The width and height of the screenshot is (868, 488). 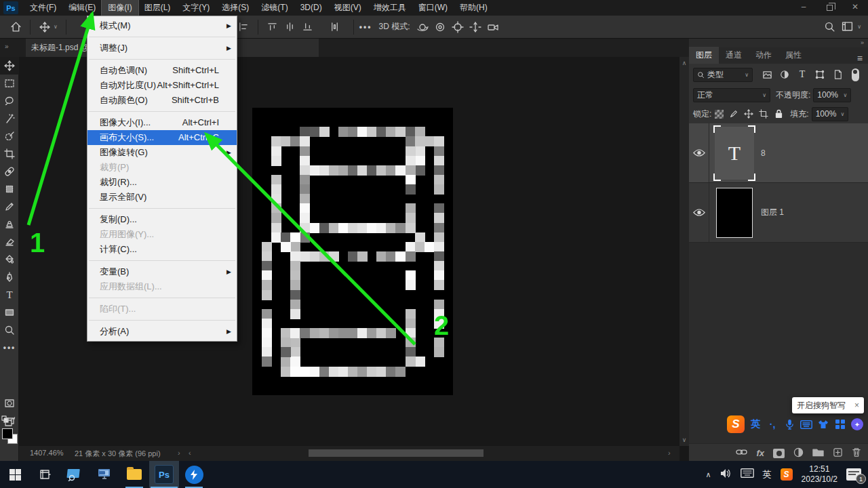 I want to click on shape-filter-icon, so click(x=820, y=75).